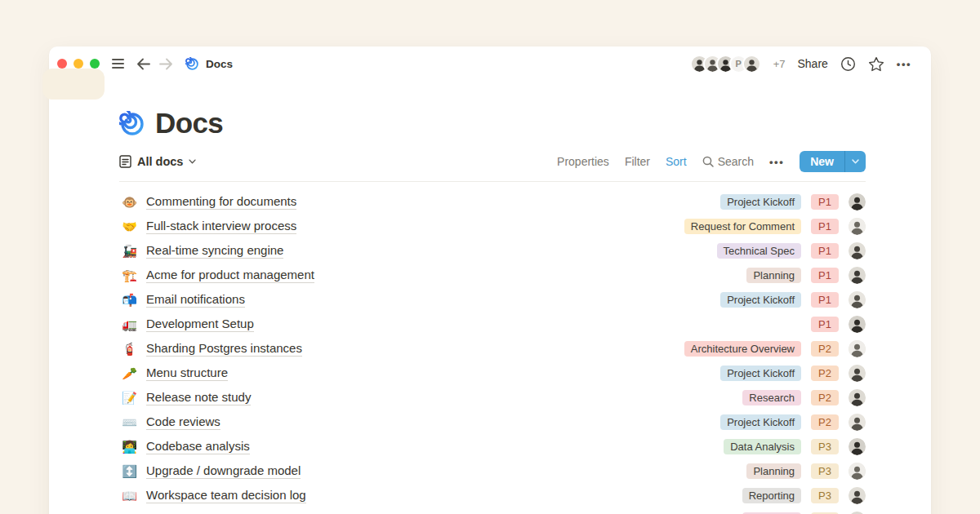 The width and height of the screenshot is (980, 514). What do you see at coordinates (876, 64) in the screenshot?
I see `favorite-star-icon` at bounding box center [876, 64].